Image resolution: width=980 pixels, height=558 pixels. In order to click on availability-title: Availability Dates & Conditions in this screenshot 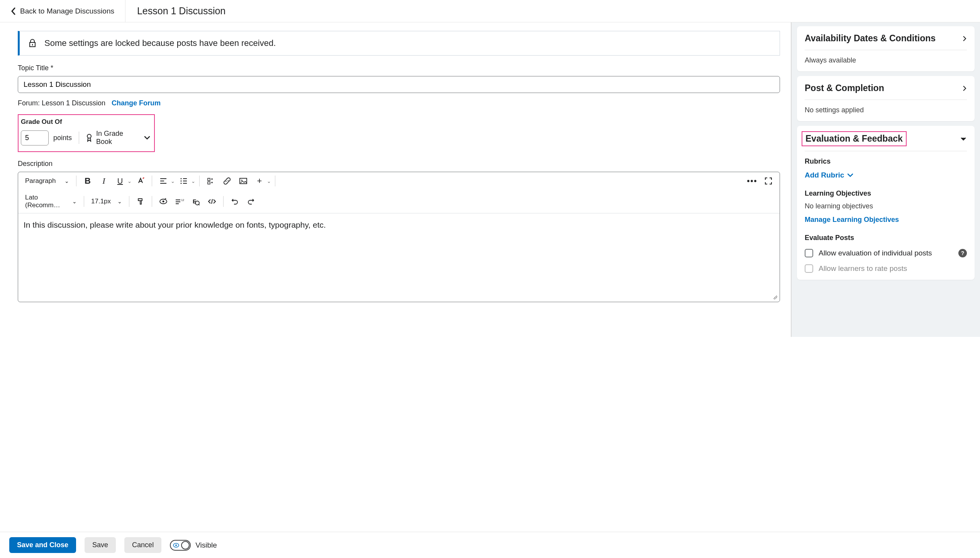, I will do `click(870, 39)`.